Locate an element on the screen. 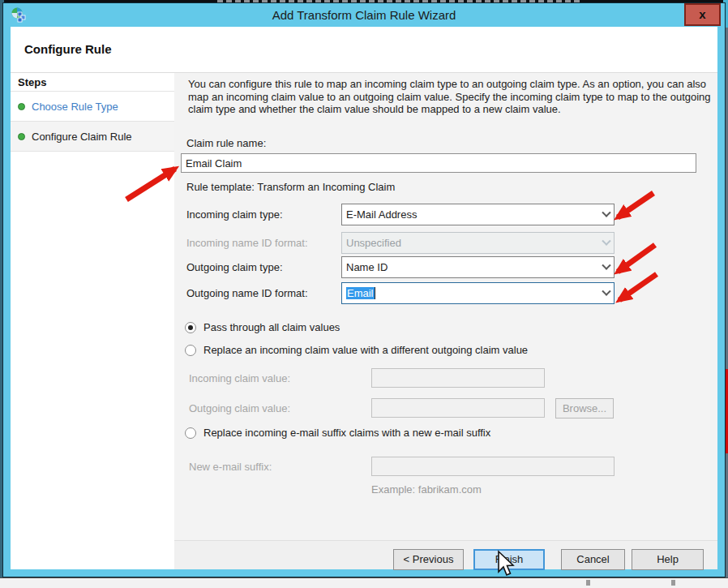  title-bar: Add Transform Claim Rule Wizard x is located at coordinates (364, 15).